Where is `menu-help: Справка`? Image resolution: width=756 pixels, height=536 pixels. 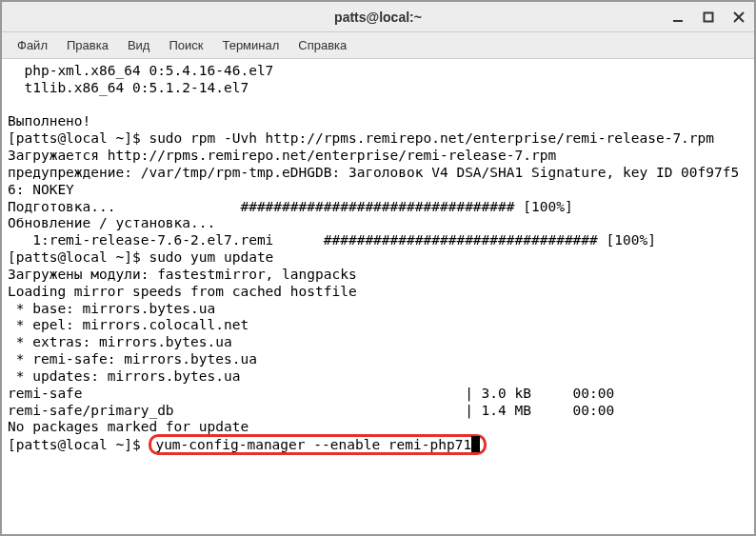
menu-help: Справка is located at coordinates (322, 46).